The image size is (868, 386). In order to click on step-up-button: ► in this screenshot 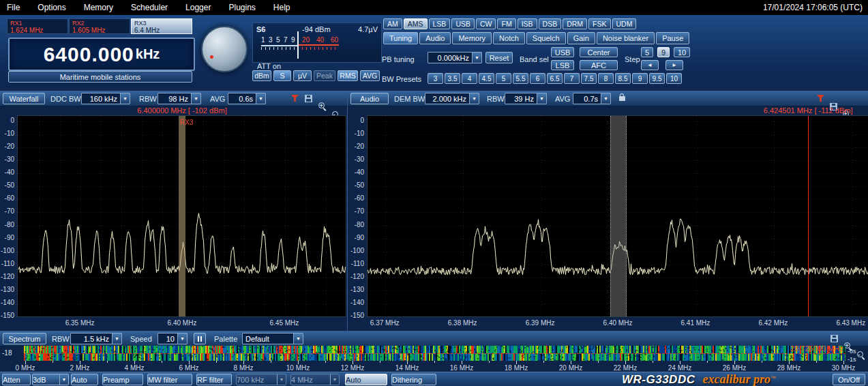, I will do `click(674, 65)`.